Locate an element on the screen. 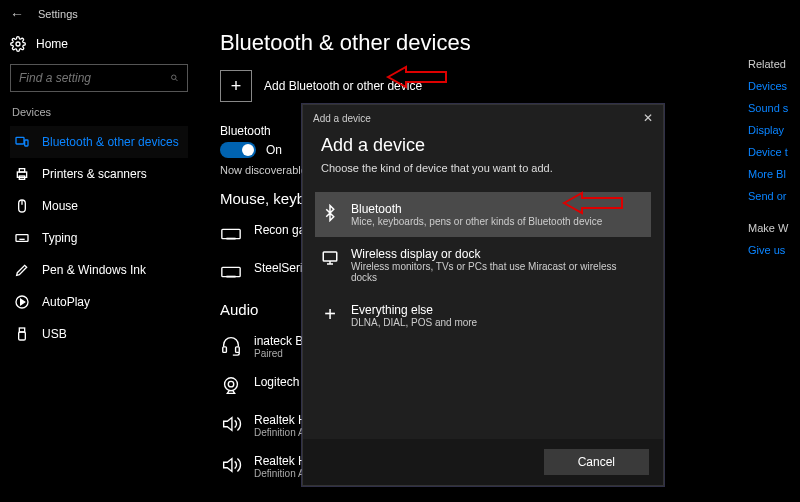  sidebar-item-pen: Pen & Windows Ink is located at coordinates (99, 270).